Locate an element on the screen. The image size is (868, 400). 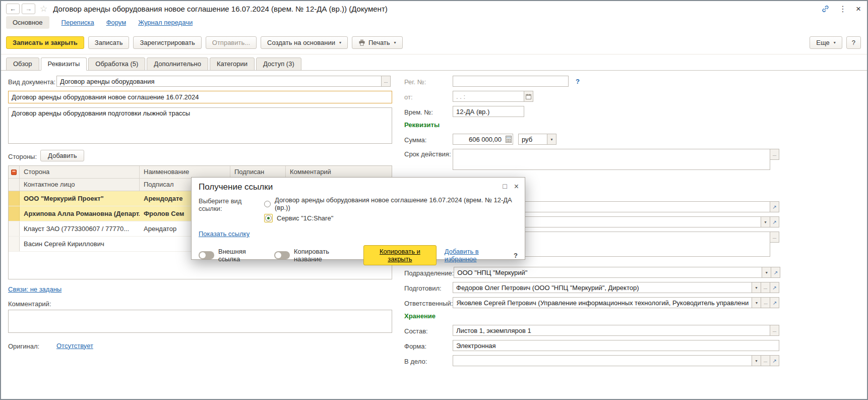
doc-name-input is located at coordinates (200, 97).